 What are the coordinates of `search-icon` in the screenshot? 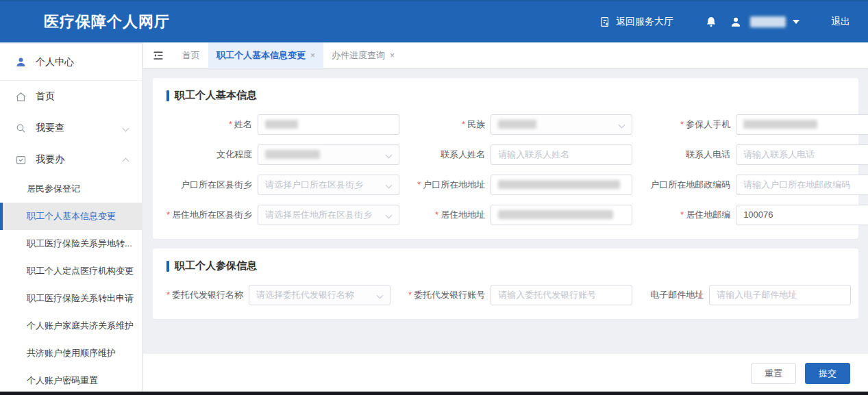 It's located at (21, 129).